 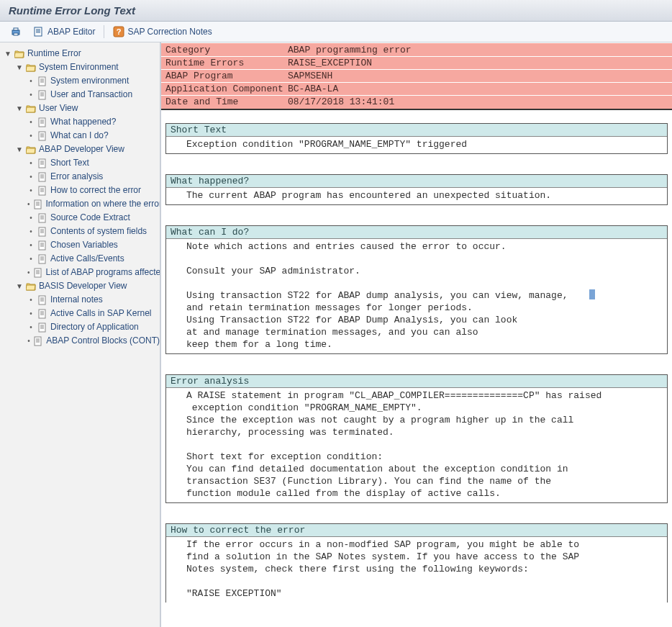 I want to click on kv-key: Date and Time, so click(x=227, y=102).